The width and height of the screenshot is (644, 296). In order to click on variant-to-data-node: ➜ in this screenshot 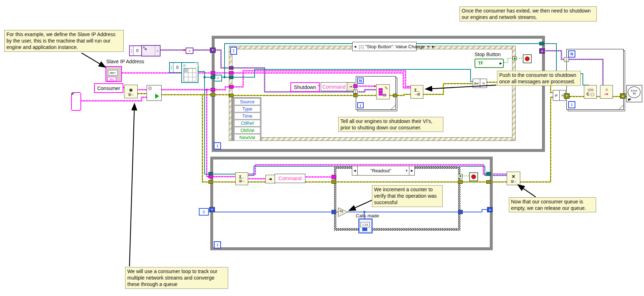, I will do `click(270, 179)`.